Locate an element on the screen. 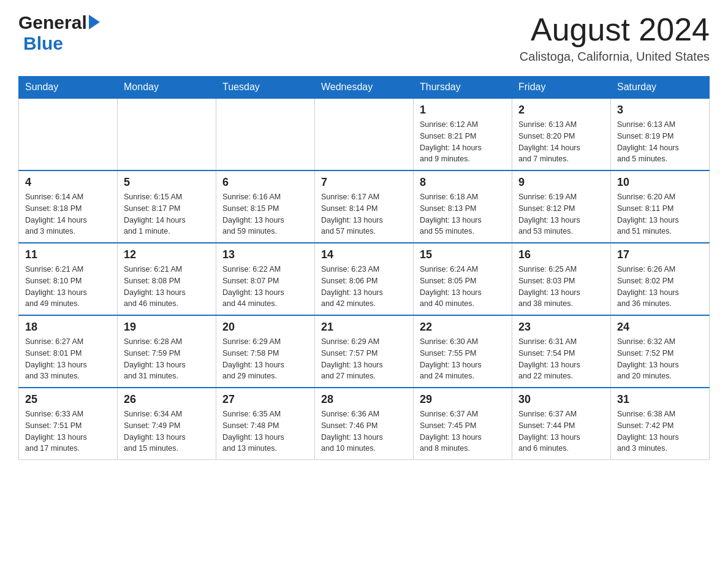  calendar-cell: 4Sunrise: 6:14 AM Sunset: 8:18 PM Daylig… is located at coordinates (69, 207).